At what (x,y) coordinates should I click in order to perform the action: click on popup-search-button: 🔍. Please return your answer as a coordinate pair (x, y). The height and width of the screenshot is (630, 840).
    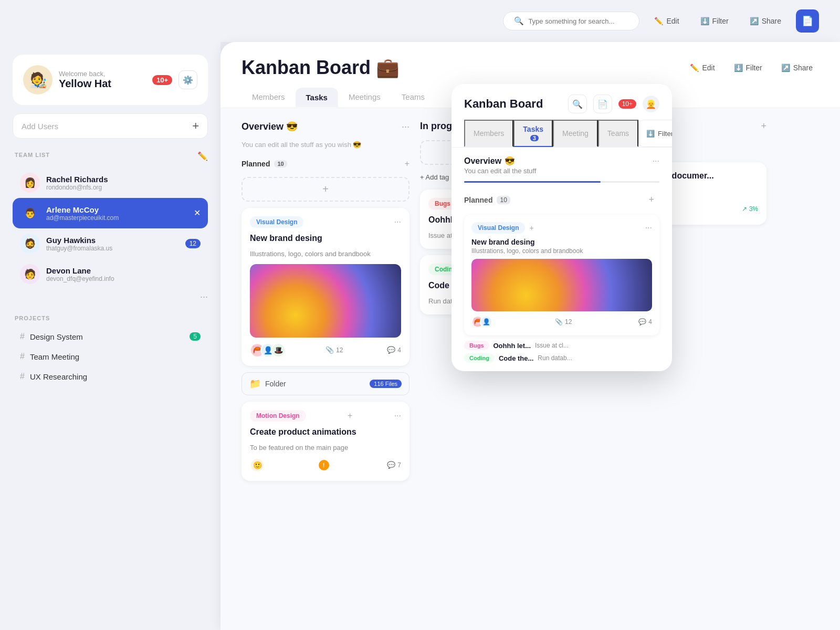
    Looking at the image, I should click on (578, 104).